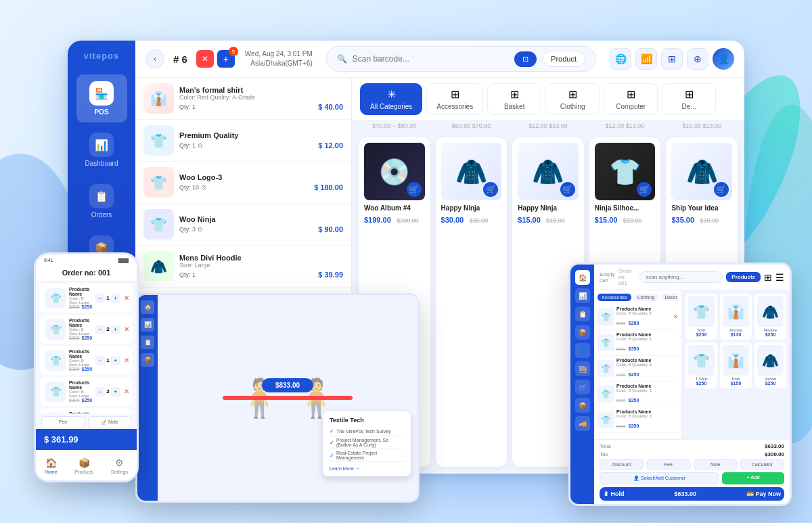  Describe the element at coordinates (119, 465) in the screenshot. I see `phone-nav-settings: ⚙ Settings` at that location.